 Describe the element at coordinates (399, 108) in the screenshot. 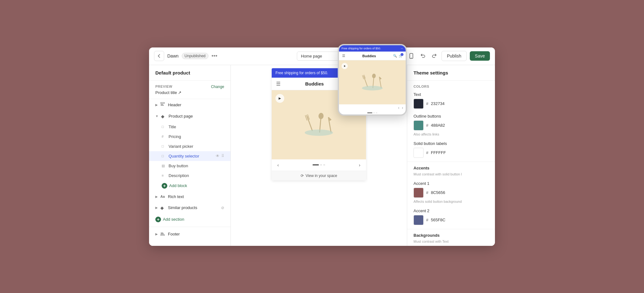

I see `mobile-prev-icon: ‹` at that location.